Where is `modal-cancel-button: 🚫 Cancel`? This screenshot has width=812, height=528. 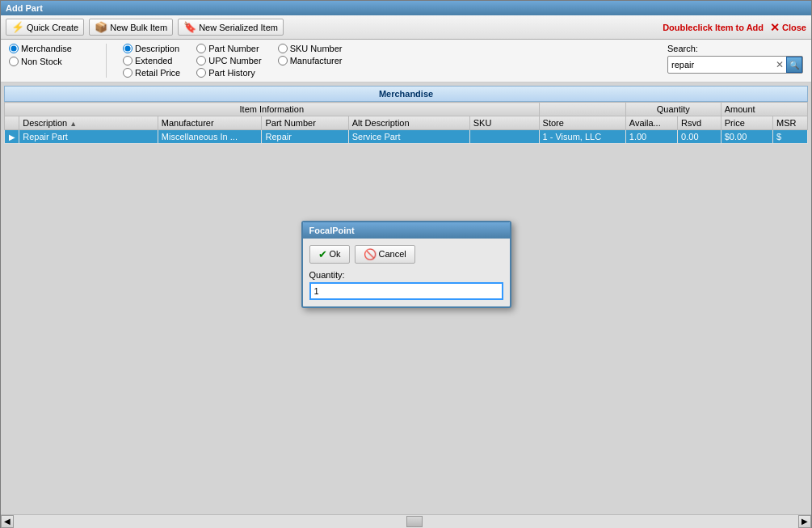
modal-cancel-button: 🚫 Cancel is located at coordinates (385, 254).